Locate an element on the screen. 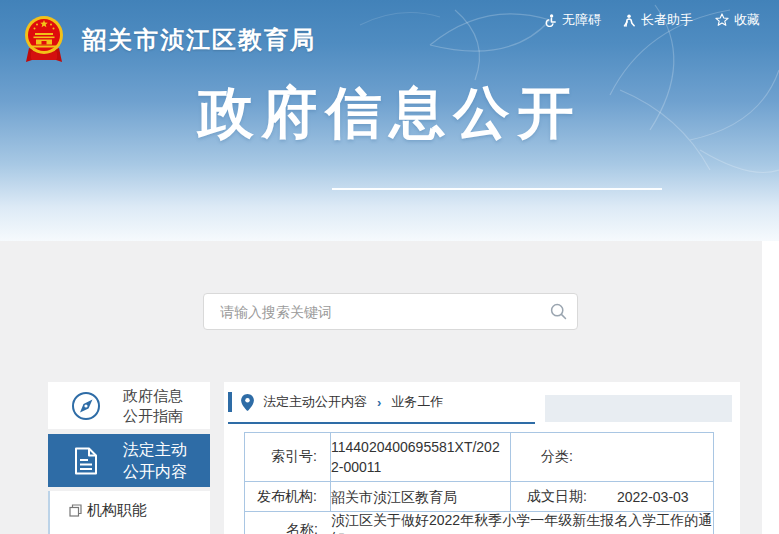 This screenshot has height=534, width=779. issue-date-value: 2022-03-03 is located at coordinates (646, 497).